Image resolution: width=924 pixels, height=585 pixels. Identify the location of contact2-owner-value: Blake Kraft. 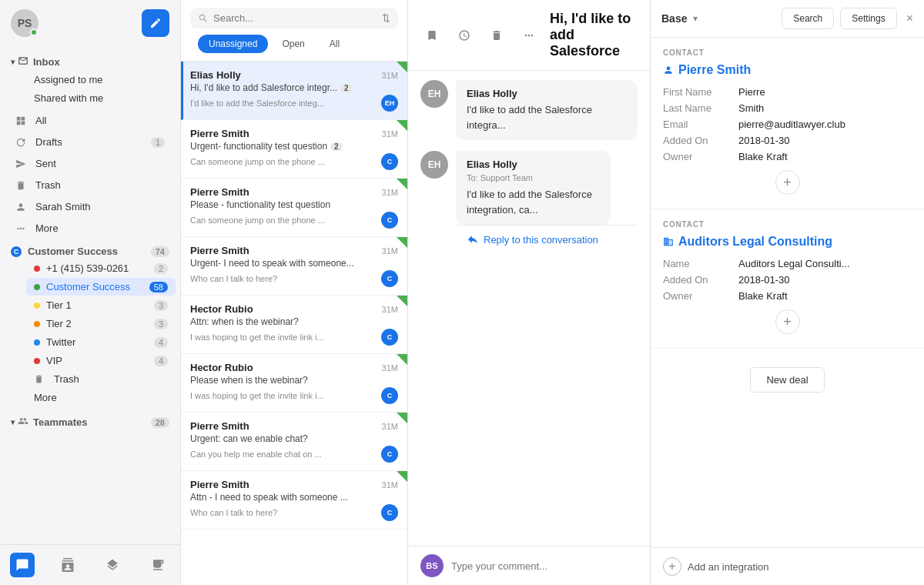
(763, 296).